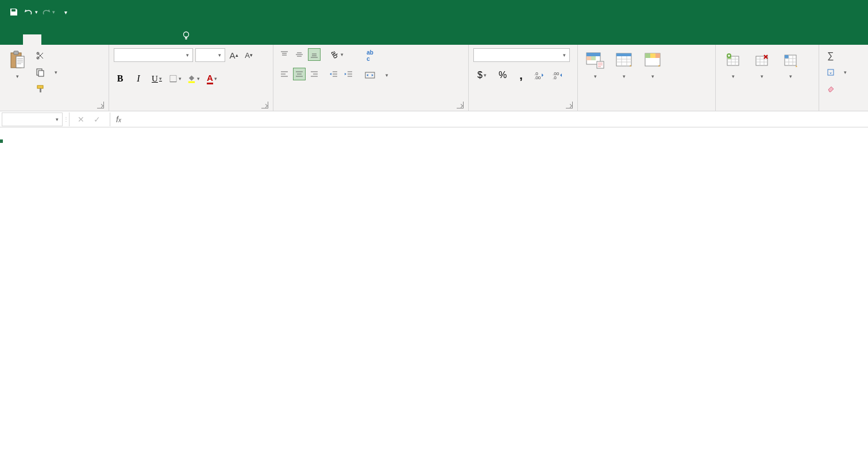 The image size is (868, 462). What do you see at coordinates (762, 64) in the screenshot?
I see `delete-cells-button: ▾` at bounding box center [762, 64].